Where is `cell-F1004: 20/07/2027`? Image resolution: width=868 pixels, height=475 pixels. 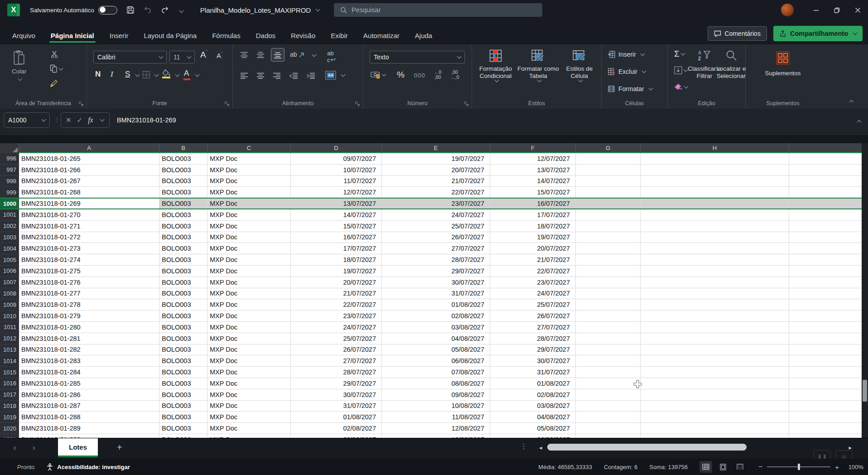 cell-F1004: 20/07/2027 is located at coordinates (533, 248).